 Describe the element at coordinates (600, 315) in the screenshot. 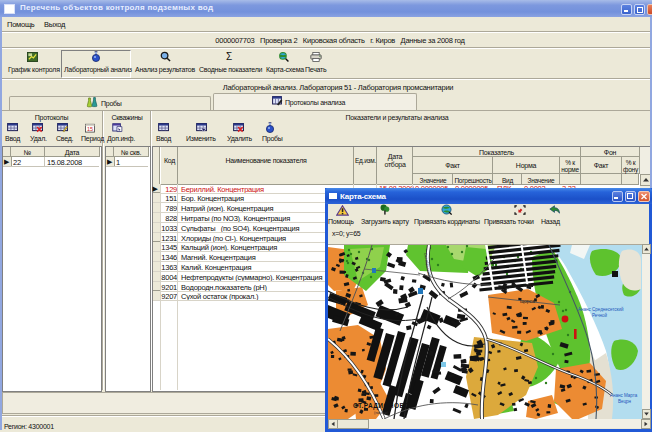

I see `svg-text: Речной` at that location.